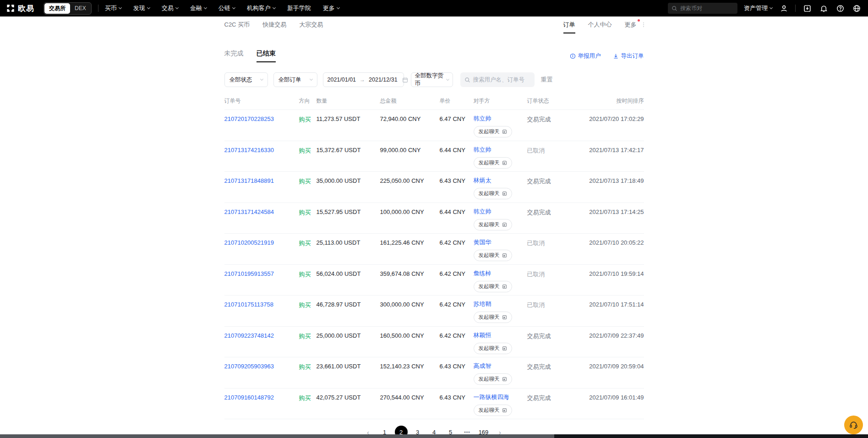 The width and height of the screenshot is (868, 438). I want to click on order-id-link: 210713171424584, so click(262, 212).